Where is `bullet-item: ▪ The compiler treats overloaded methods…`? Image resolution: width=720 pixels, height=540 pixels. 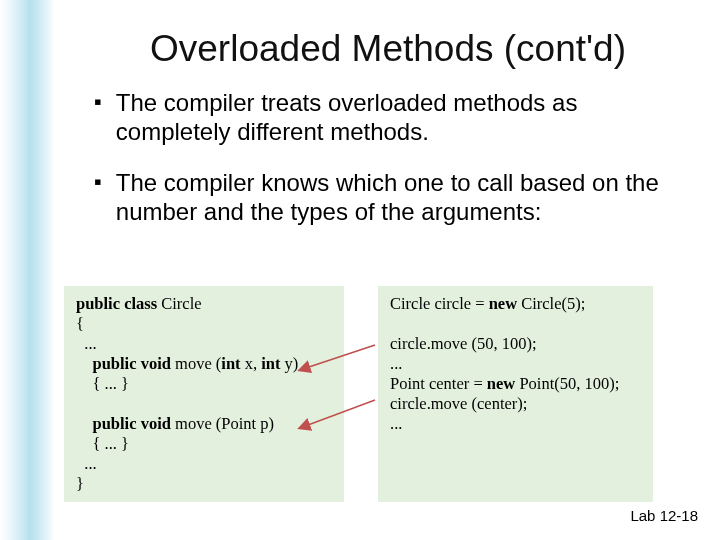
bullet-item: ▪ The compiler treats overloaded methods… is located at coordinates (388, 117).